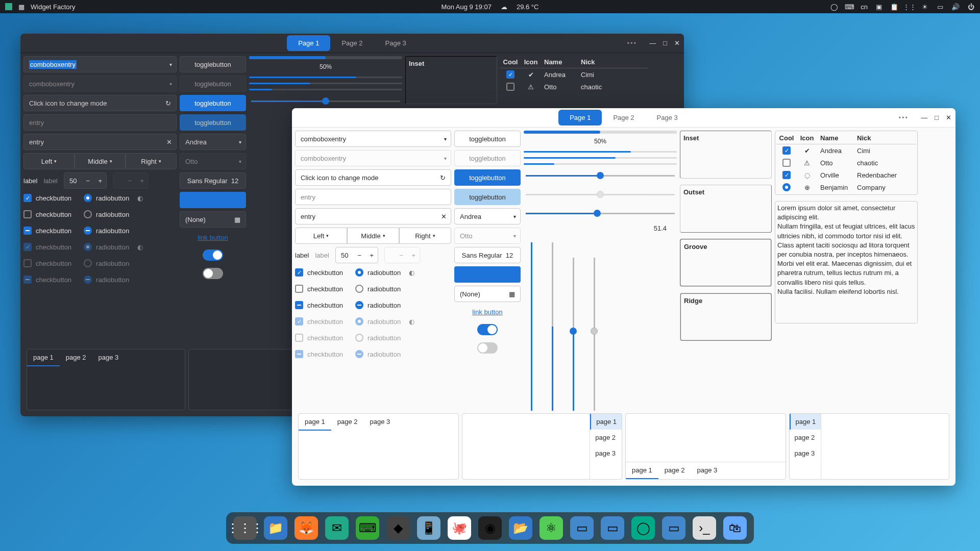 Image resolution: width=980 pixels, height=551 pixels. Describe the element at coordinates (735, 528) in the screenshot. I see `dock-store-icon: 🛍` at that location.